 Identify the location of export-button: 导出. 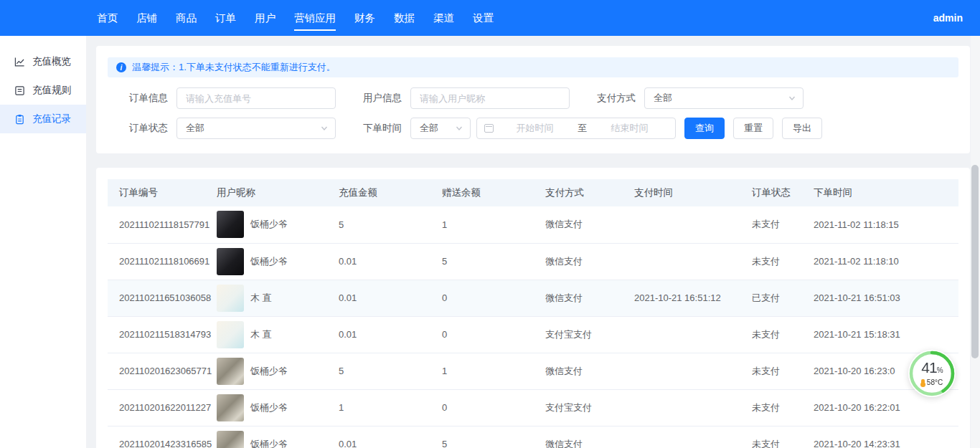
(802, 128).